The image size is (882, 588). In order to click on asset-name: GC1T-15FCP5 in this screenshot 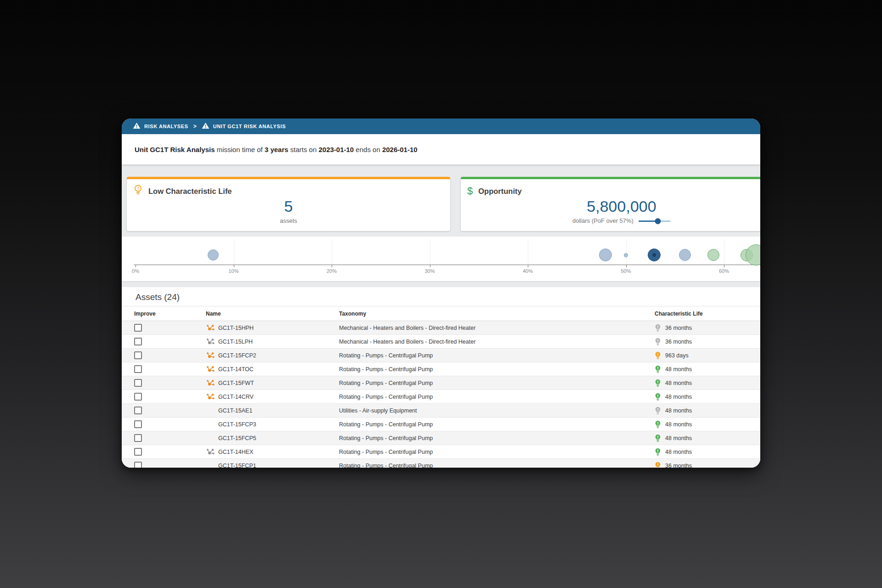, I will do `click(237, 438)`.